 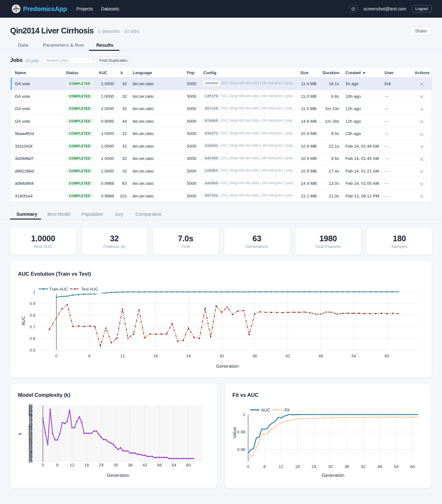 What do you see at coordinates (54, 274) in the screenshot?
I see `svg-text: AUC Evolution (Train vs Test)` at bounding box center [54, 274].